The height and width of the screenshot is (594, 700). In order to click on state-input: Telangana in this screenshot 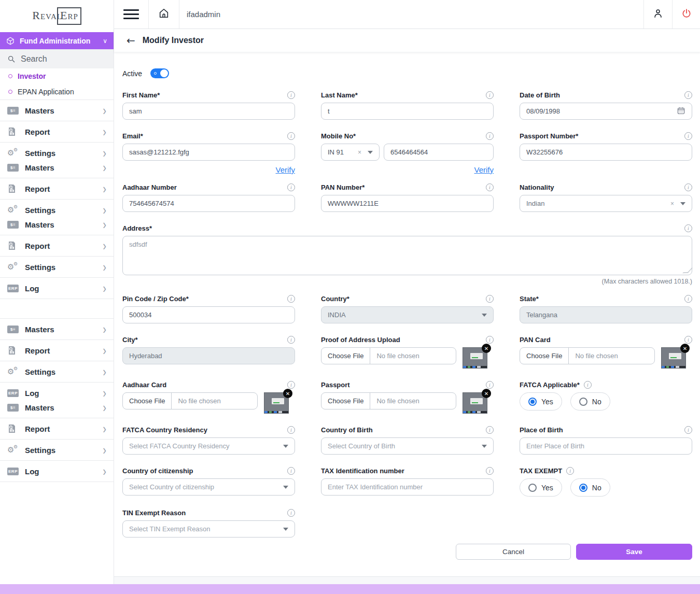, I will do `click(606, 315)`.